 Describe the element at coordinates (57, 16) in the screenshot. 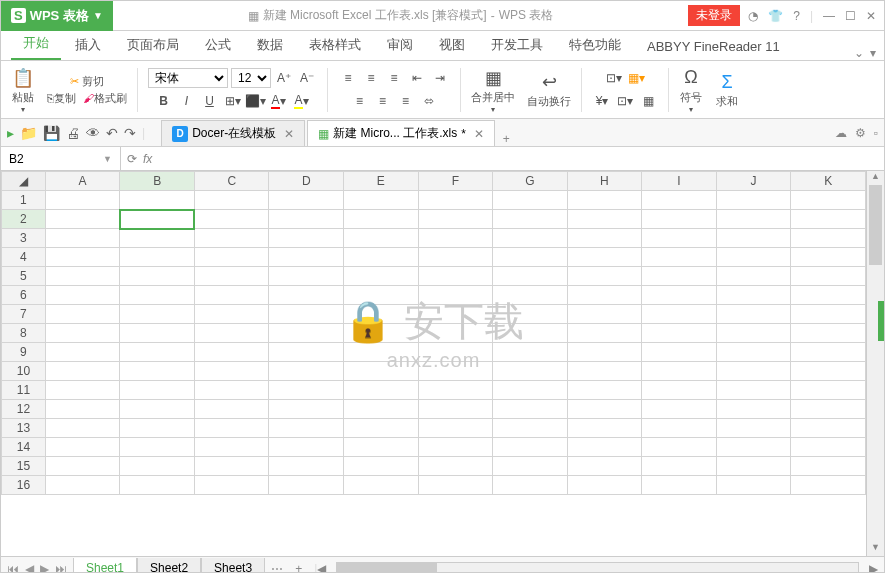

I see `app-menu-button: SWPS 表格▼` at that location.